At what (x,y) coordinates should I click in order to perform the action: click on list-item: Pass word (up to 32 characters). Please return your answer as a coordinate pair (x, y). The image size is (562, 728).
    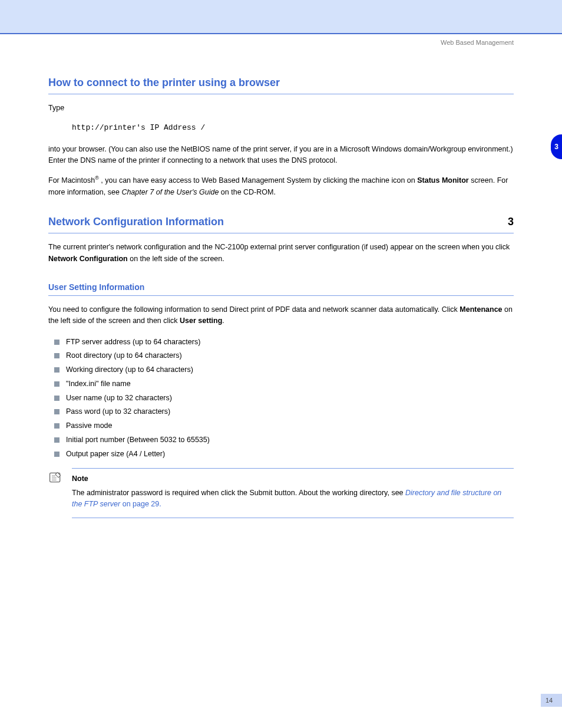
    Looking at the image, I should click on (281, 412).